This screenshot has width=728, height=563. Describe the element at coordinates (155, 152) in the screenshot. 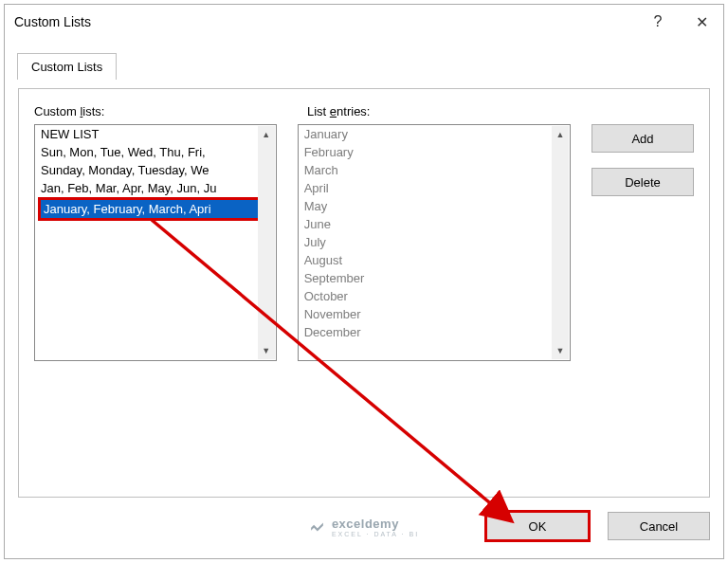

I see `list-item: Sun, Mon, Tue, Wed, Thu, Fri,` at that location.